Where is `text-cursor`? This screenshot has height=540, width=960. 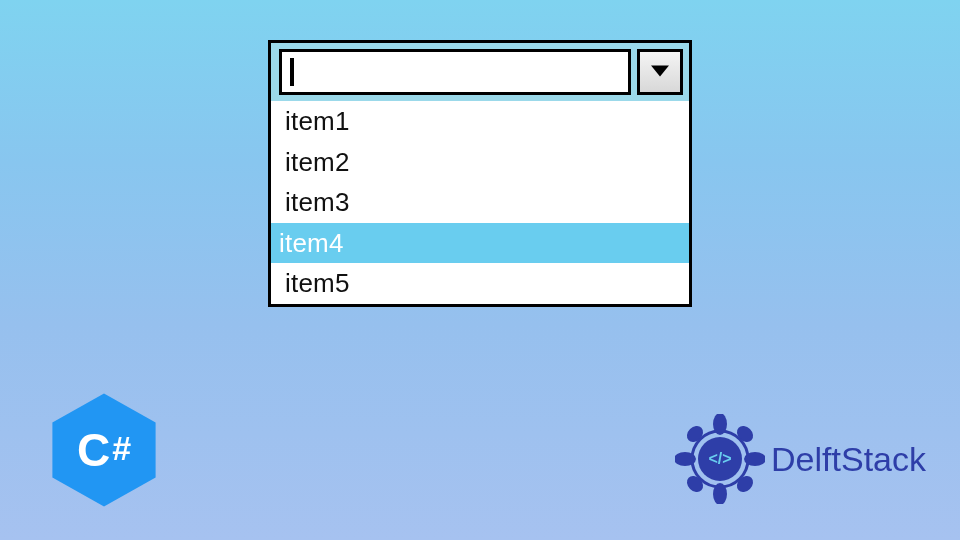
text-cursor is located at coordinates (292, 72).